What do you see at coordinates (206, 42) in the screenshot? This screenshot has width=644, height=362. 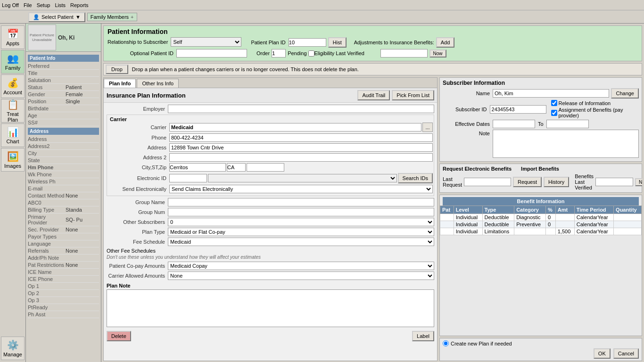 I see `relationship-select: Self` at bounding box center [206, 42].